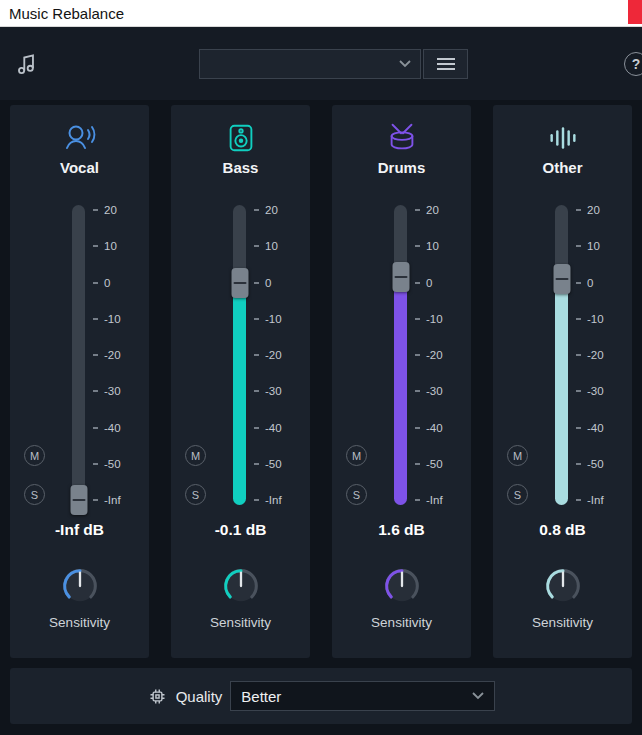  What do you see at coordinates (635, 12) in the screenshot?
I see `close-button` at bounding box center [635, 12].